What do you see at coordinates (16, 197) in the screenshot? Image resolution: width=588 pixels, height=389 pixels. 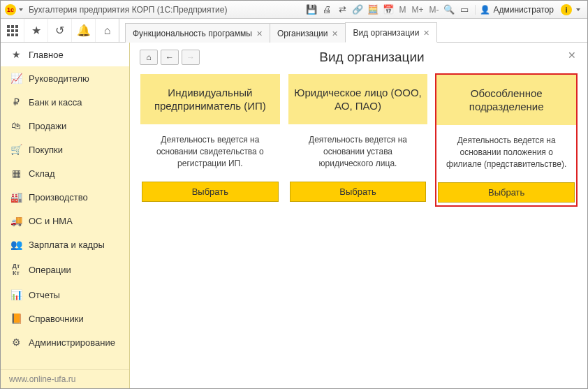 I see `factory-icon: 🏭` at bounding box center [16, 197].